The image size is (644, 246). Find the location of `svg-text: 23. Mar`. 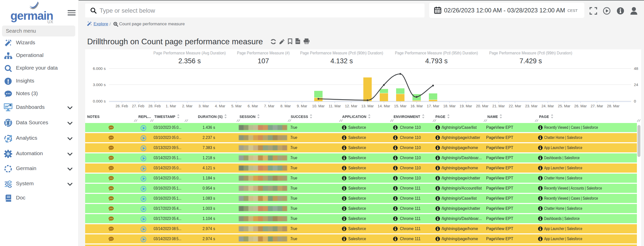

svg-text: 23. Mar is located at coordinates (531, 106).